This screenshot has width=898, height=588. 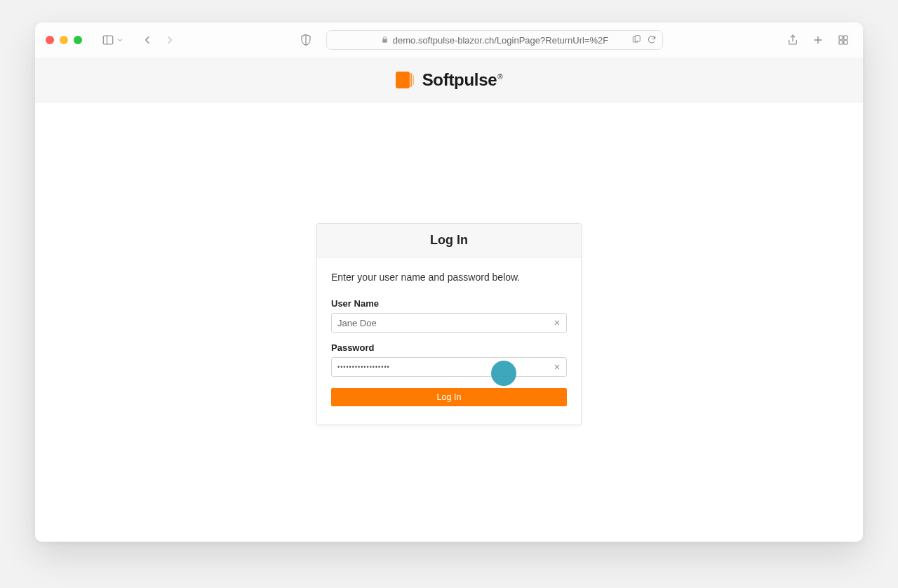 I want to click on brand-logo: Softpulse®, so click(x=449, y=80).